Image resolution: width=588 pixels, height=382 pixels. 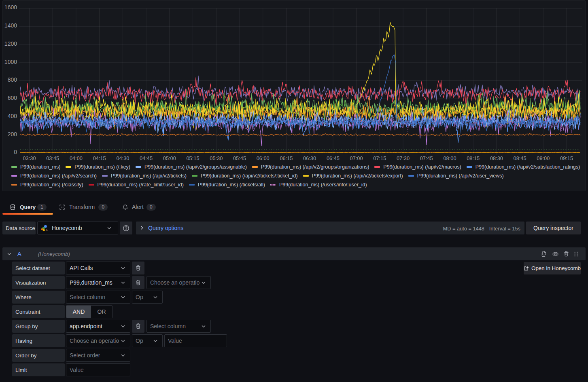 What do you see at coordinates (13, 98) in the screenshot?
I see `svg-text: 600` at bounding box center [13, 98].